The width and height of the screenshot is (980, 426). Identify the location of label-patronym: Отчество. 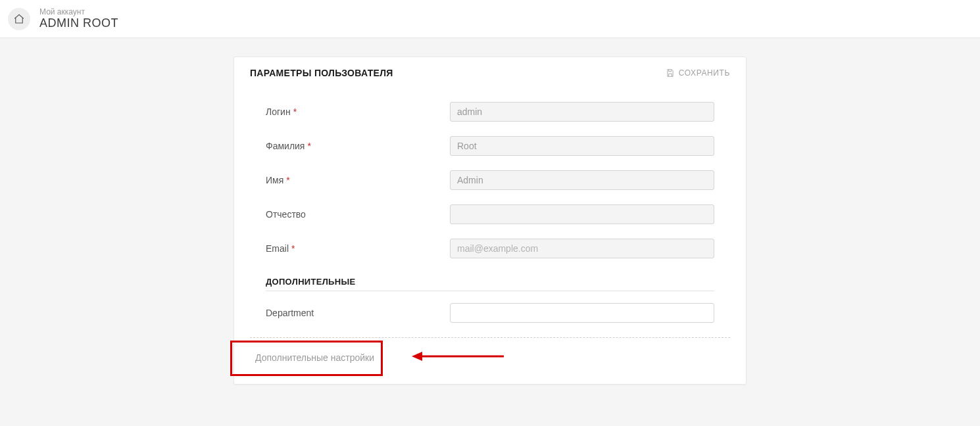
(358, 214).